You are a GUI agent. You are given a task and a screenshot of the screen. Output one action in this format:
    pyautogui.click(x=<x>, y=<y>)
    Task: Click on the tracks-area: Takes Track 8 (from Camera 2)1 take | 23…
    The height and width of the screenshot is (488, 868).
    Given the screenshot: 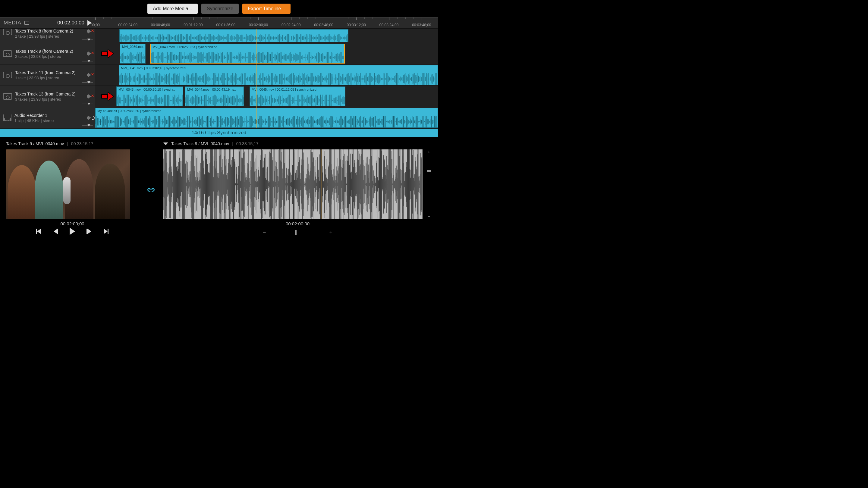 What is the action you would take?
    pyautogui.click(x=219, y=79)
    